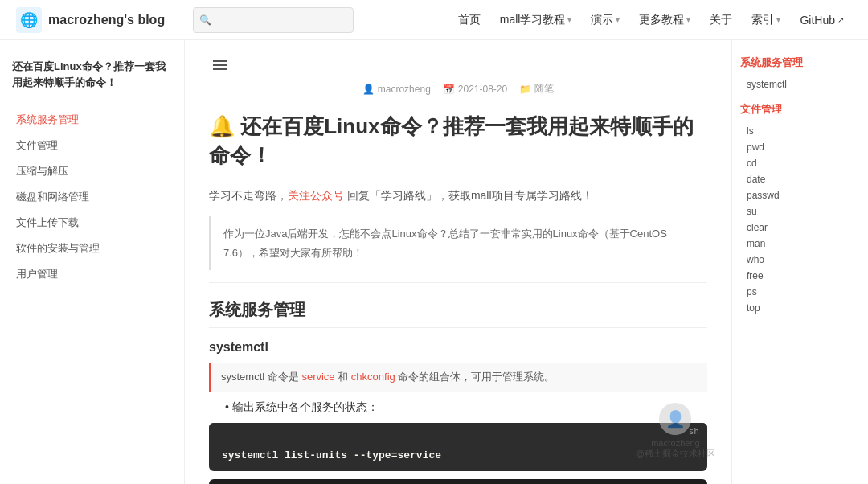 The image size is (868, 484). What do you see at coordinates (458, 65) in the screenshot?
I see `hamburger-menu` at bounding box center [458, 65].